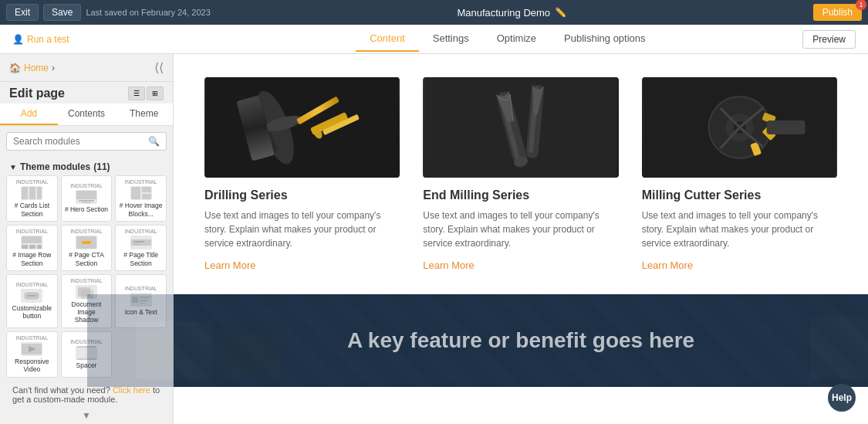  What do you see at coordinates (503, 12) in the screenshot?
I see `page-title: Manufacturing Demo` at bounding box center [503, 12].